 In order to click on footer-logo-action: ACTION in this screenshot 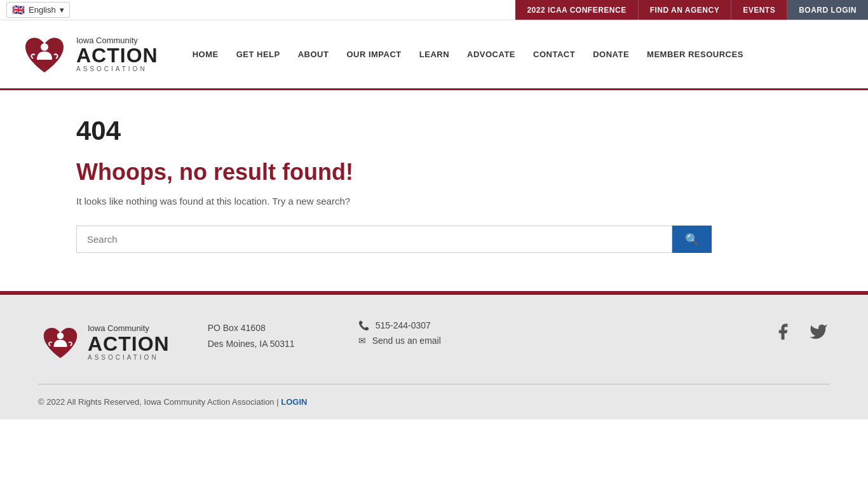, I will do `click(128, 344)`.